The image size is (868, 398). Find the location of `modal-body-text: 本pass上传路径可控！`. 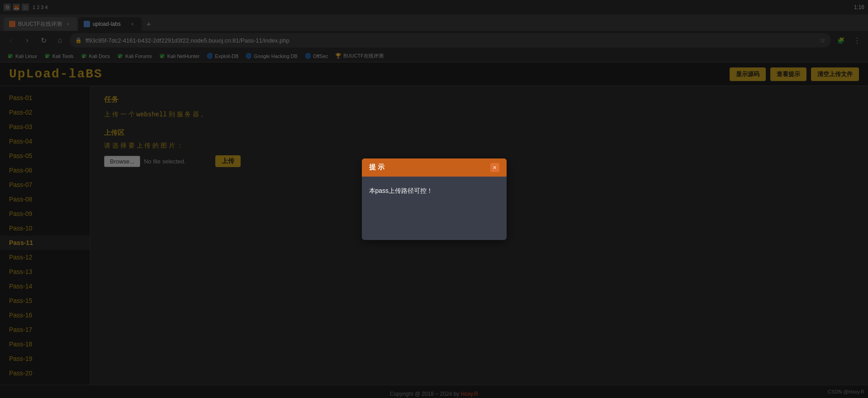

modal-body-text: 本pass上传路径可控！ is located at coordinates (434, 191).